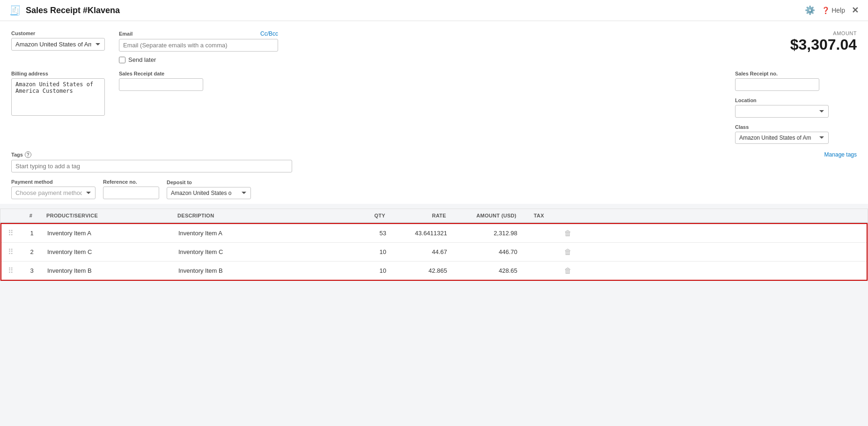 The width and height of the screenshot is (868, 426). What do you see at coordinates (434, 271) in the screenshot?
I see `table-row: ⠿ 3 Inventory Item B Inventory Item B 10…` at bounding box center [434, 271].